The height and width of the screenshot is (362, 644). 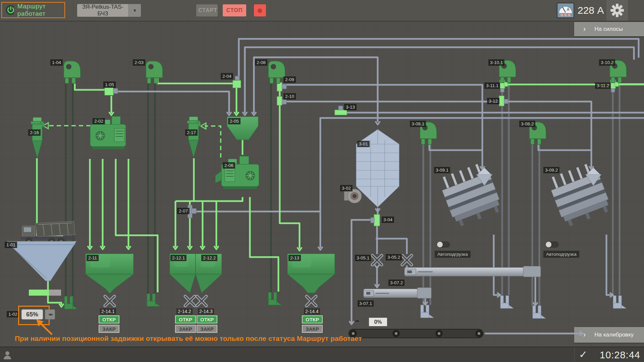 What do you see at coordinates (207, 319) in the screenshot?
I see `open-button-2-14-3: ОТКР` at bounding box center [207, 319].